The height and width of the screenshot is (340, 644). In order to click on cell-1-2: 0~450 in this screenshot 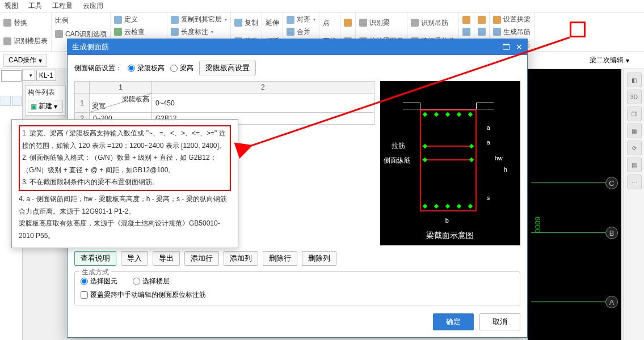, I will do `click(263, 103)`.